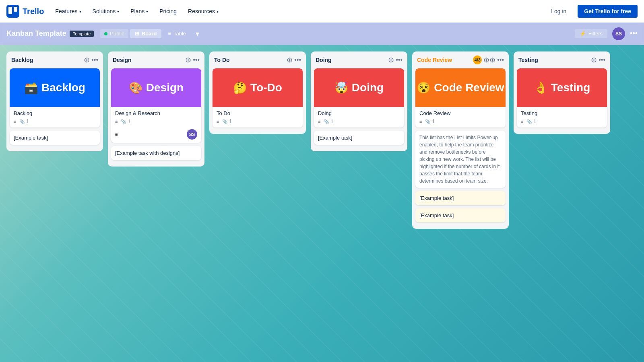 Image resolution: width=644 pixels, height=362 pixels. I want to click on list-design: Design ⊕ ••• 🎨 Design Design & Research …, so click(156, 109).